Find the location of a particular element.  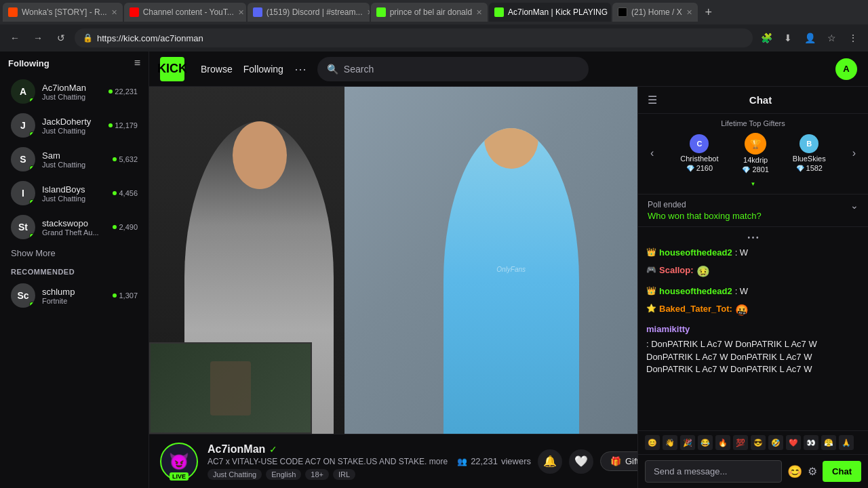

sidebar-item-sam: S Sam Just Chatting 5,632 is located at coordinates (75, 159).